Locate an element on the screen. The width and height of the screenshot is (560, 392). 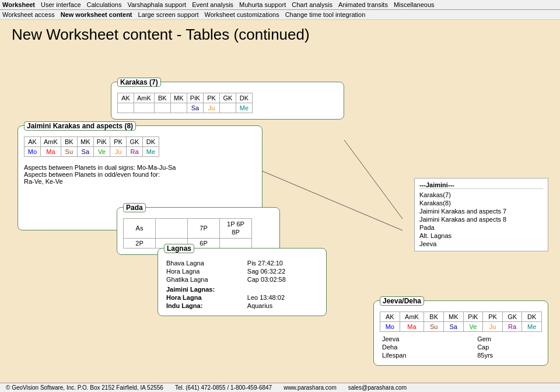
nav-animated-transits: Animated transits is located at coordinates (363, 5).